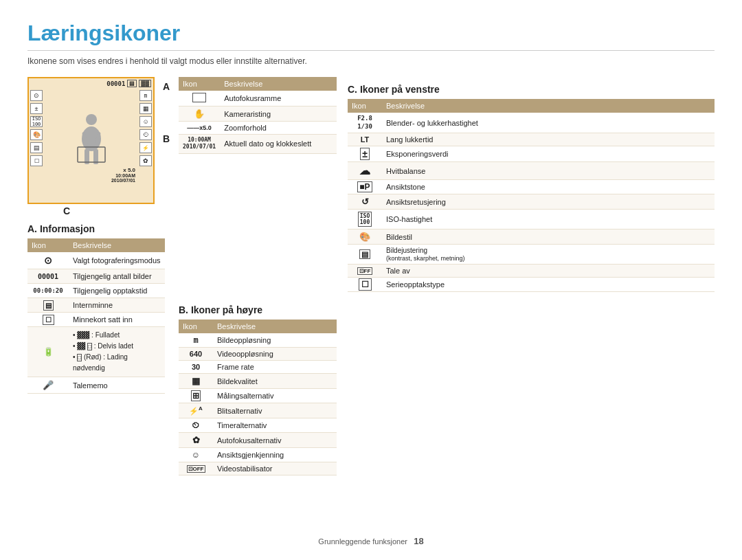 The image size is (742, 560). Describe the element at coordinates (275, 367) in the screenshot. I see `desc-framerate: Frame rate` at that location.